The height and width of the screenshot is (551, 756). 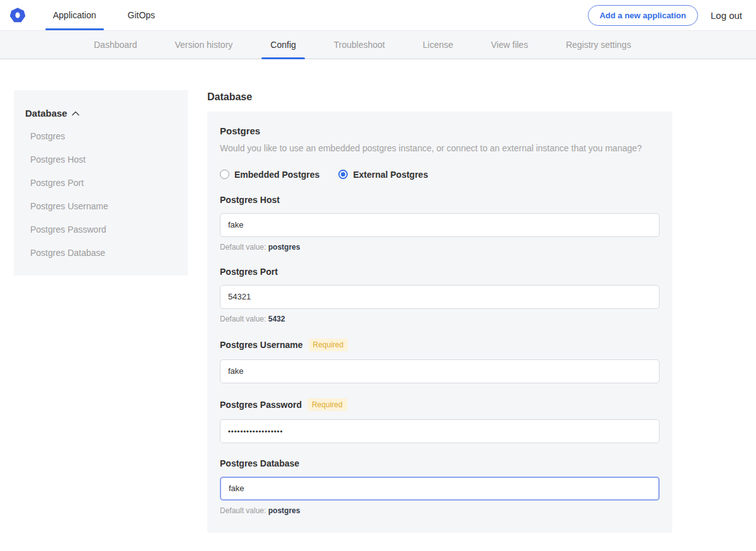 What do you see at coordinates (224, 174) in the screenshot?
I see `radio-unchecked-icon` at bounding box center [224, 174].